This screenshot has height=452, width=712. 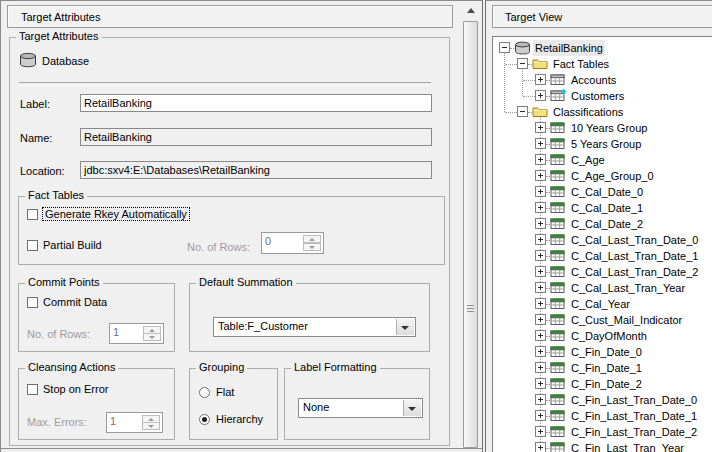 I want to click on commit-data-checkbox, so click(x=32, y=302).